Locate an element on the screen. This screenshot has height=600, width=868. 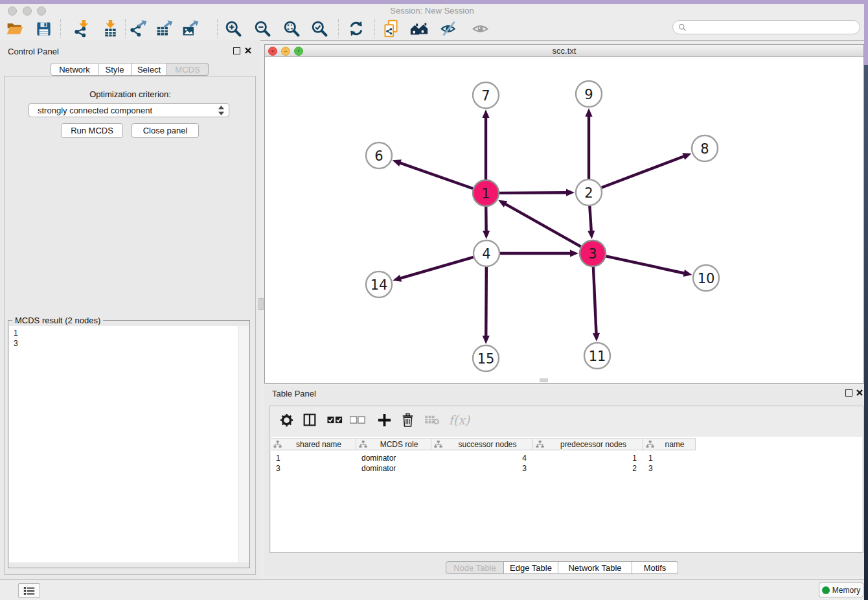
task-history-button is located at coordinates (29, 591).